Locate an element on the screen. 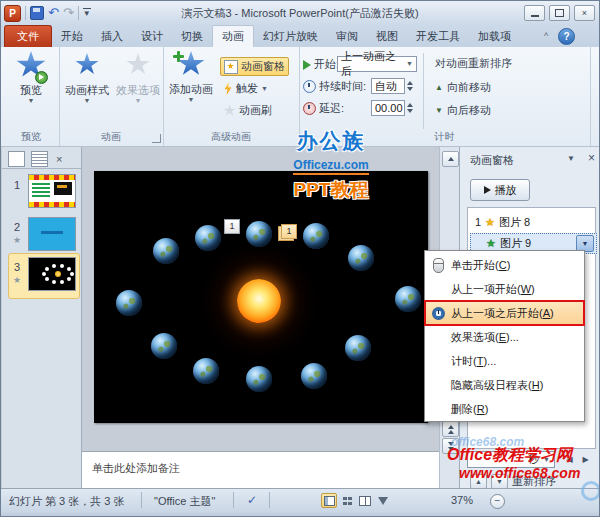 The height and width of the screenshot is (517, 600). clock-icon is located at coordinates (438, 314).